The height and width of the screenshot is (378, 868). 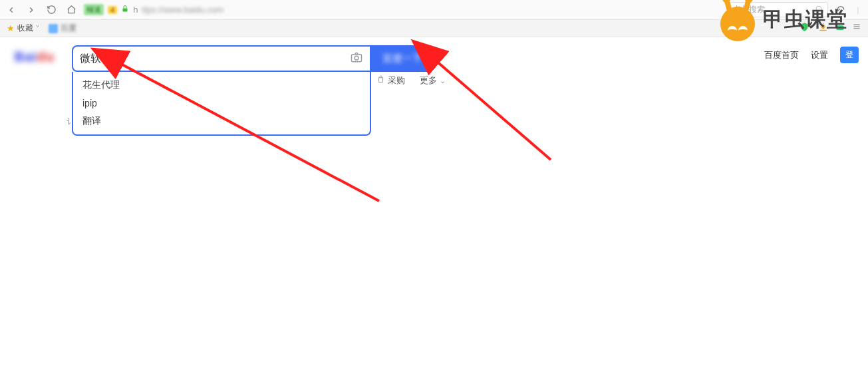 What do you see at coordinates (53, 29) in the screenshot?
I see `favicon-icon` at bounding box center [53, 29].